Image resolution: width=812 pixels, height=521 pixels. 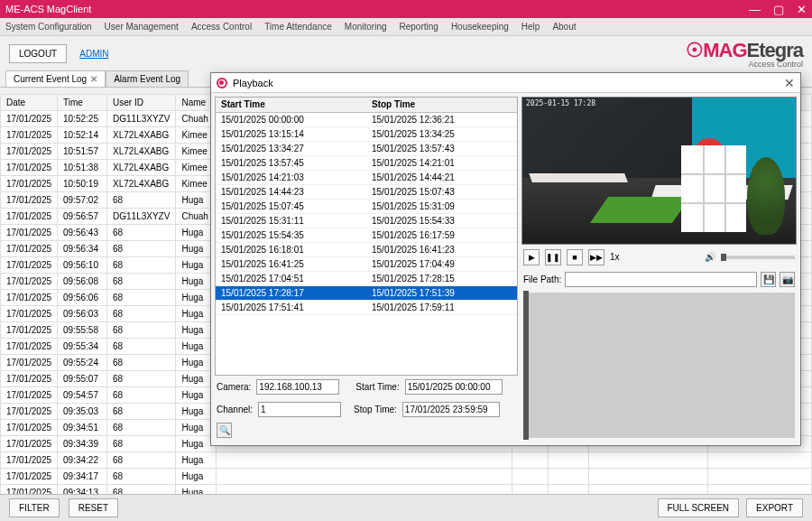 What do you see at coordinates (774, 507) in the screenshot?
I see `export-button: EXPORT` at bounding box center [774, 507].